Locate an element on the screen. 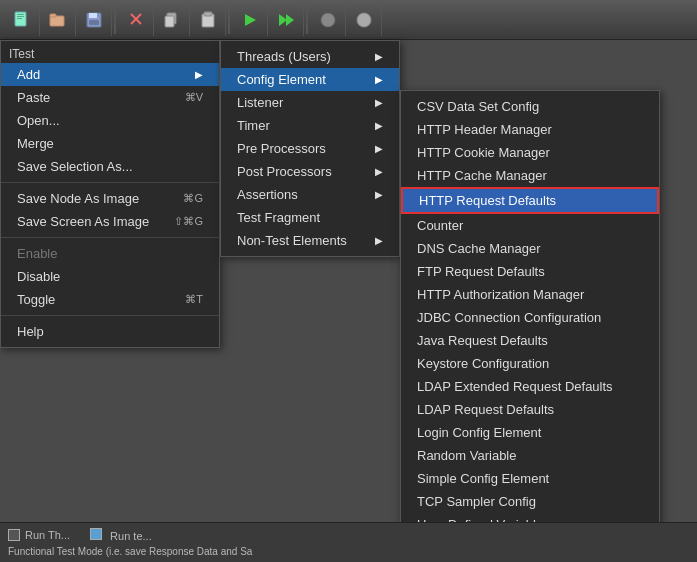 This screenshot has width=697, height=562. run-test-checkbox is located at coordinates (96, 534).